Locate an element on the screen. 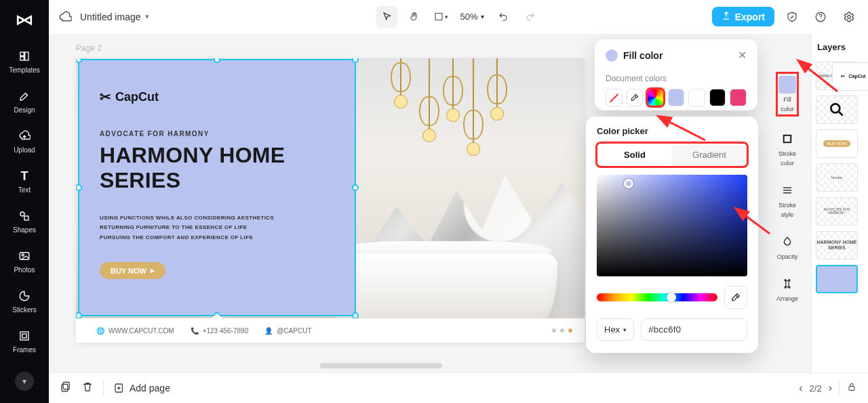 This screenshot has height=403, width=868. sidebar-item-photos: Photos is located at coordinates (24, 261).